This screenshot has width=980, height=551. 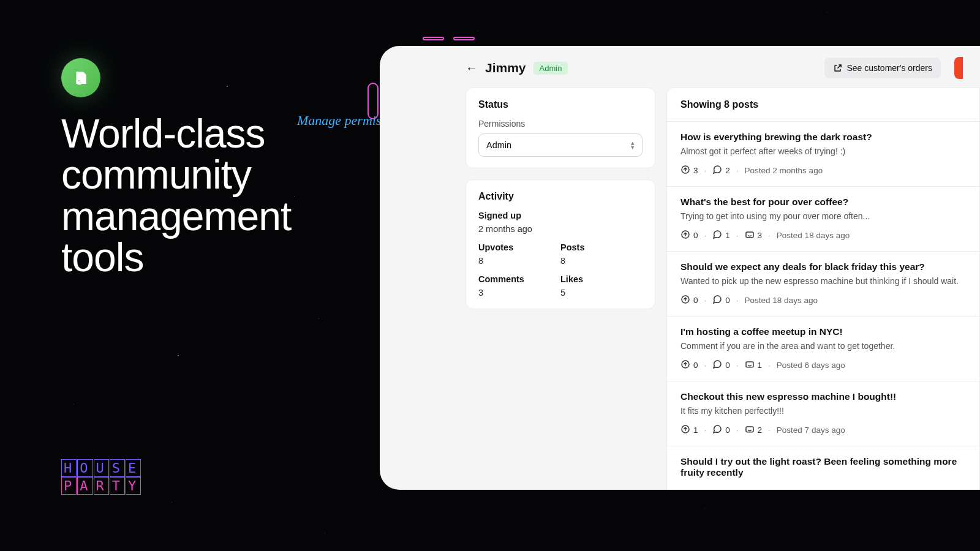 I want to click on posted-time: Posted 7 days ago, so click(x=811, y=430).